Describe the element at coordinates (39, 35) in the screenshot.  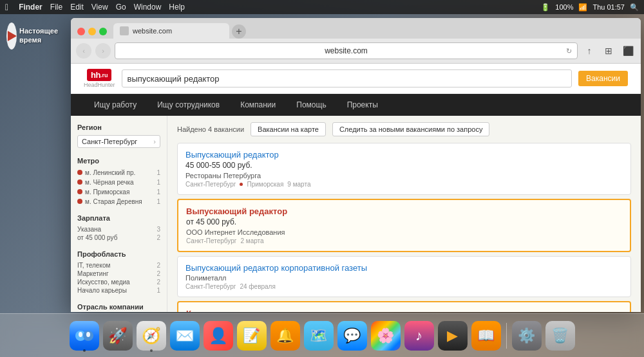
I see `tv-logo-text: Настоящее время` at that location.